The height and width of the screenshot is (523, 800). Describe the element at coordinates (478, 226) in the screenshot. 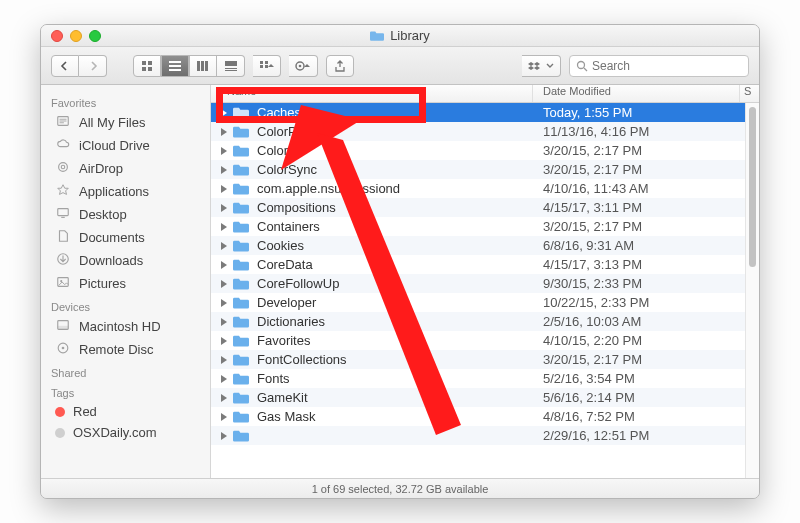

I see `file-row: Containers3/20/15, 2:17 PM` at that location.